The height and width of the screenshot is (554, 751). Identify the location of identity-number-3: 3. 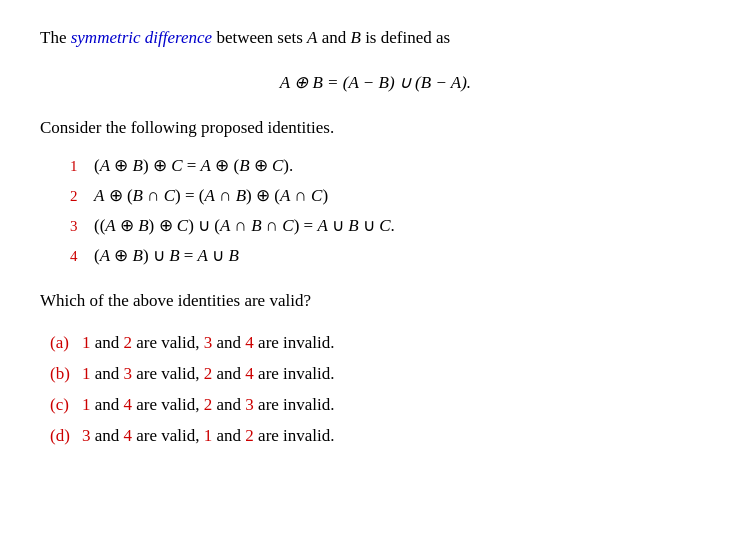
(79, 226).